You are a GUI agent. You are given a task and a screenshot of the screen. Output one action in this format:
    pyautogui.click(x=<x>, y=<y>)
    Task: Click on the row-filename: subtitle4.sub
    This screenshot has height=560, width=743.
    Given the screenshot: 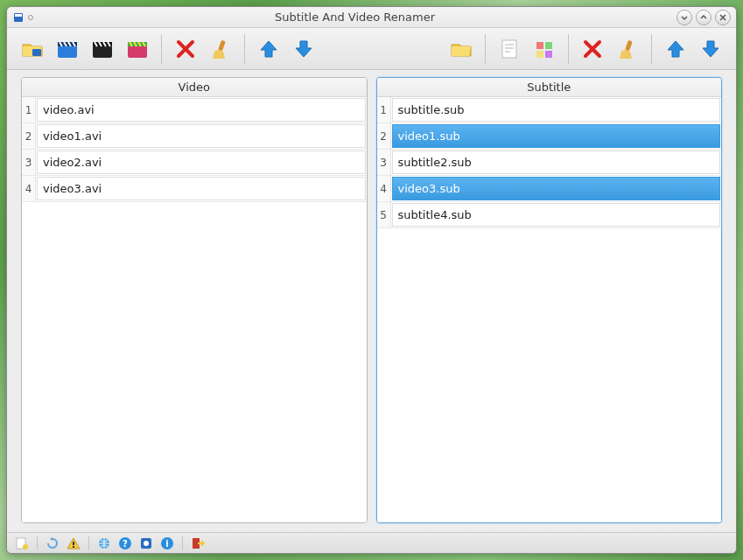 What is the action you would take?
    pyautogui.click(x=557, y=215)
    